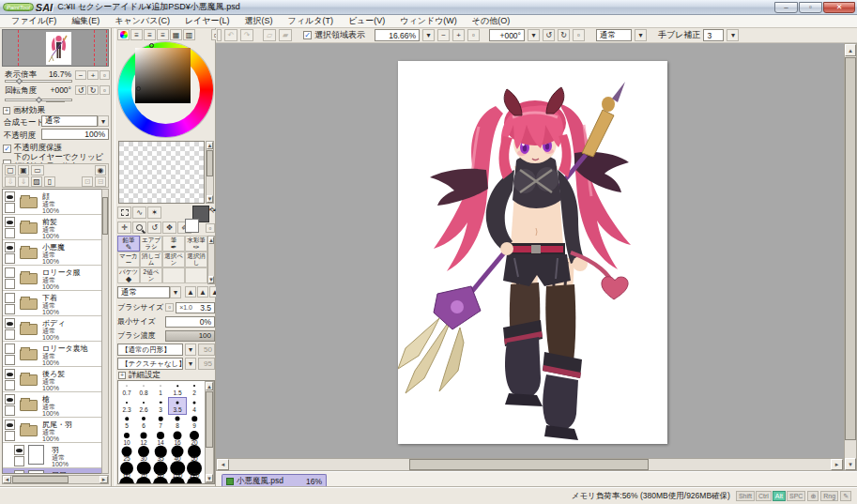 This screenshot has width=857, height=504. Describe the element at coordinates (55, 471) in the screenshot. I see `layer-row-尻尾: 尻尾通常100%` at that location.